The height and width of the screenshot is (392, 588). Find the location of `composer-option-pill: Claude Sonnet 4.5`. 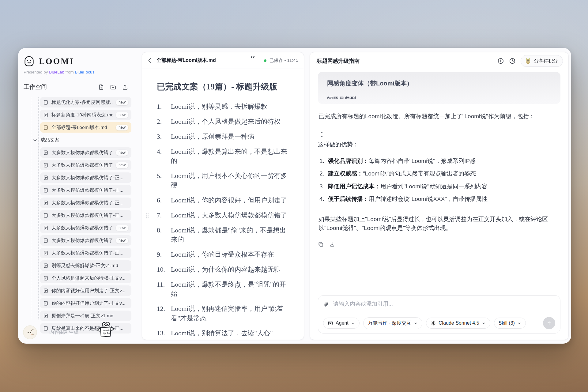

composer-option-pill: Claude Sonnet 4.5 is located at coordinates (458, 323).